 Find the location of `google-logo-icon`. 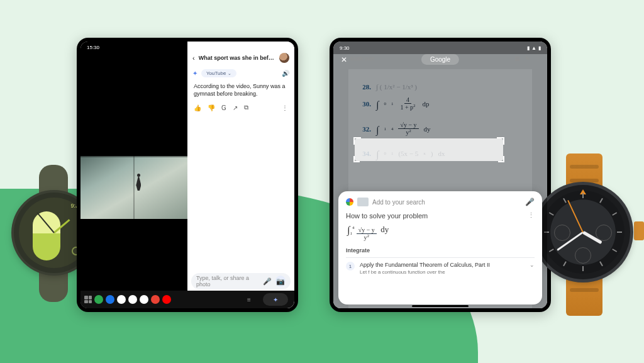

google-logo-icon is located at coordinates (350, 202).